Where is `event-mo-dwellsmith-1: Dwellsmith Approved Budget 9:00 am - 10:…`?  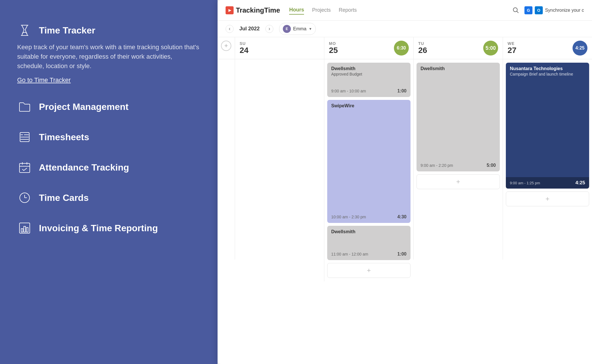 event-mo-dwellsmith-1: Dwellsmith Approved Budget 9:00 am - 10:… is located at coordinates (369, 80).